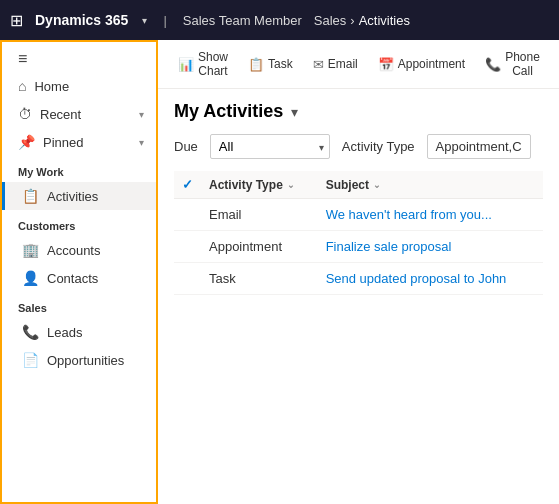  I want to click on topbar: ⊞ Dynamics 365 ▾ | Sales Team Member Sal…, so click(280, 20).